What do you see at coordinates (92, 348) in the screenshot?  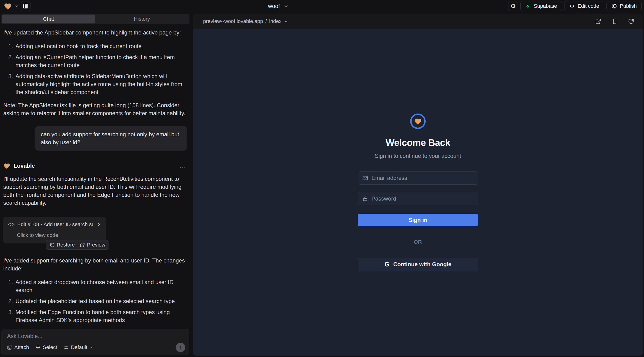 I see `chevron-down-icon` at bounding box center [92, 348].